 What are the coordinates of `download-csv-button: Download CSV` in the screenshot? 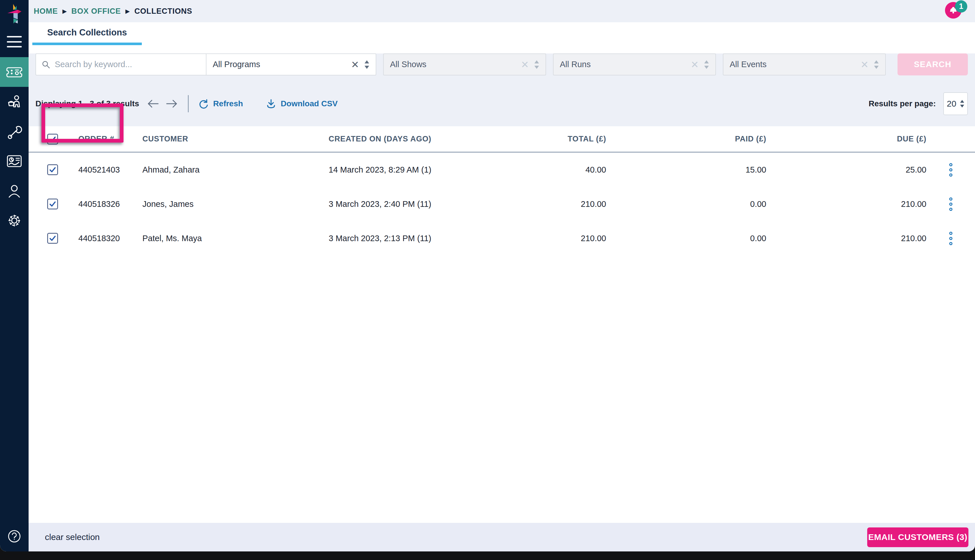 It's located at (302, 104).